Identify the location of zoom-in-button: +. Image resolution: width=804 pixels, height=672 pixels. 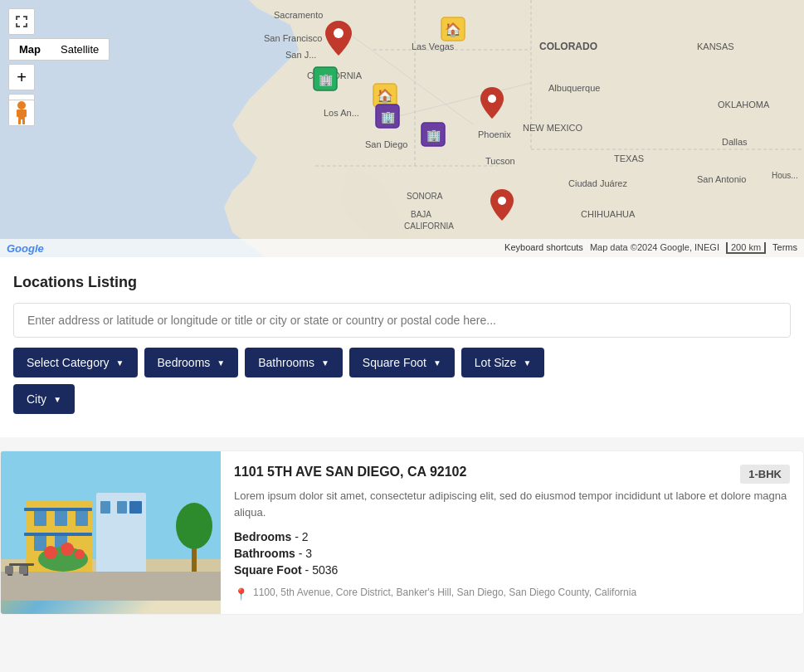
(22, 77).